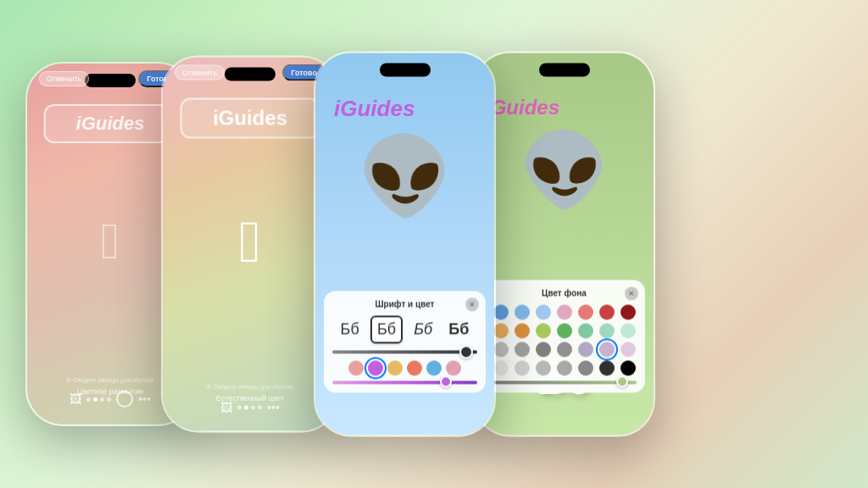 The width and height of the screenshot is (868, 488). What do you see at coordinates (110, 124) in the screenshot?
I see `iguides-box-1: iGuides` at bounding box center [110, 124].